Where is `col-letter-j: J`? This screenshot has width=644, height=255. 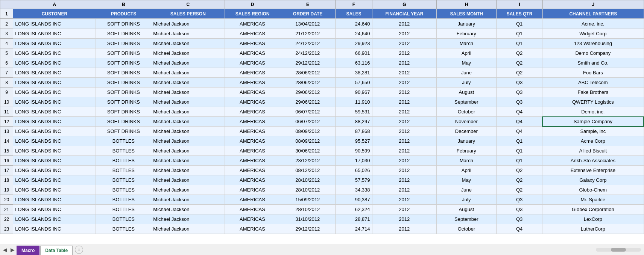
col-letter-j: J is located at coordinates (593, 5).